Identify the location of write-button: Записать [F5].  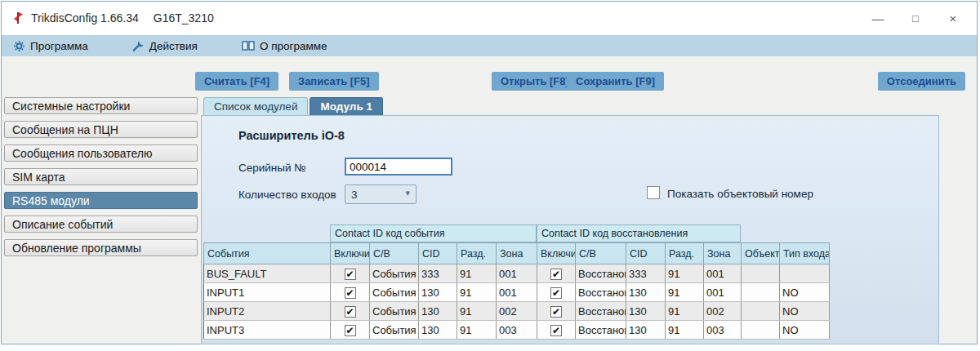
(334, 82).